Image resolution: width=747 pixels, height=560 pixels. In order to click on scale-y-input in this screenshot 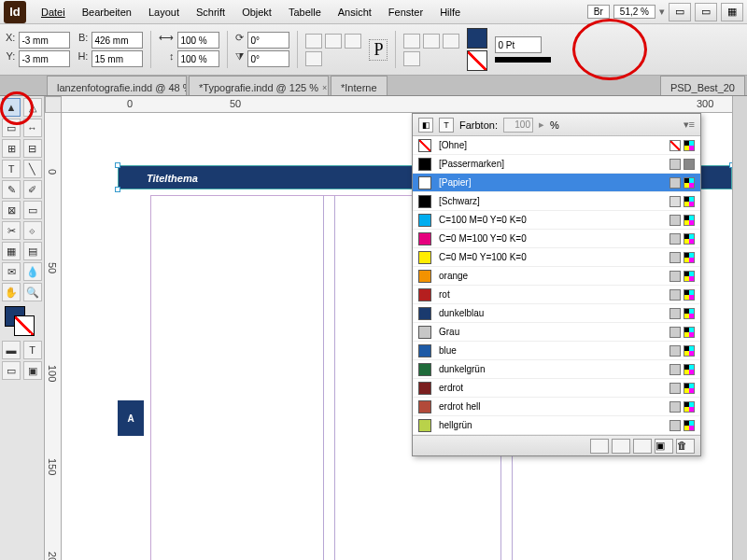, I will do `click(198, 59)`.